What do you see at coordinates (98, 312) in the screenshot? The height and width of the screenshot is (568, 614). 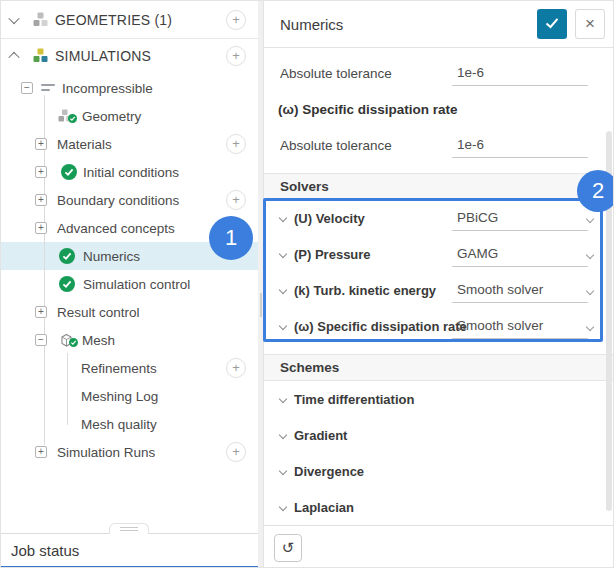 I see `tree-item-label: Result control` at bounding box center [98, 312].